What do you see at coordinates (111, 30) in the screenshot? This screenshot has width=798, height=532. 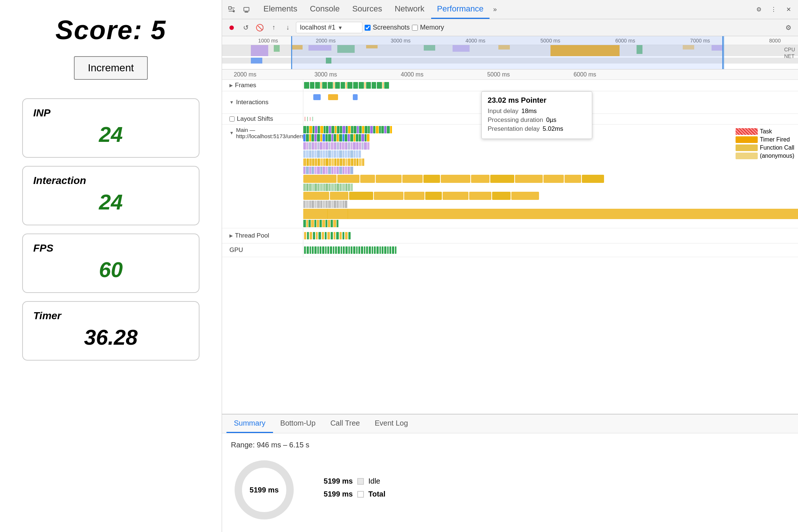 I see `score-display: Score: 5` at bounding box center [111, 30].